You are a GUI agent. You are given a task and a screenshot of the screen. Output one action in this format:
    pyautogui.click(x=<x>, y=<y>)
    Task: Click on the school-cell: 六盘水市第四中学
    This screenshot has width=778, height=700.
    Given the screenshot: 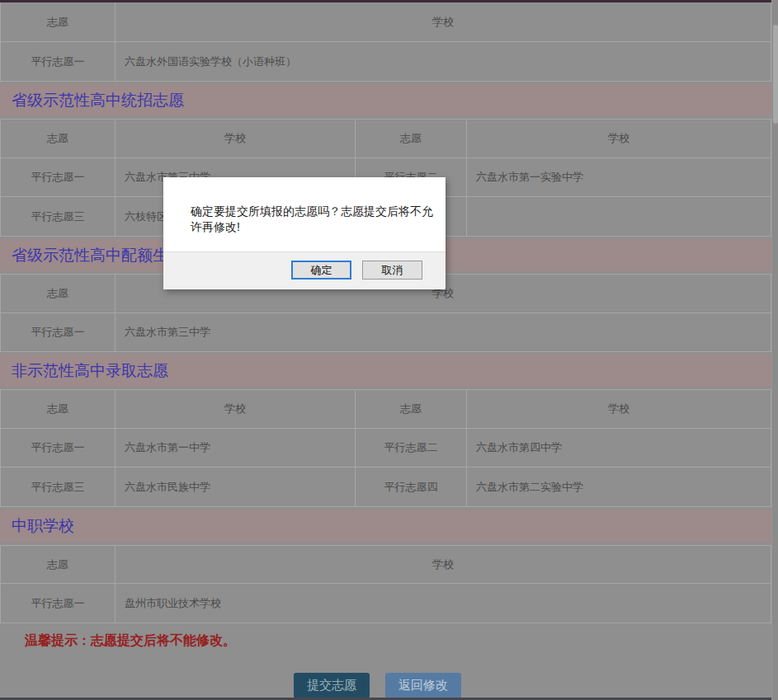 What is the action you would take?
    pyautogui.click(x=619, y=448)
    